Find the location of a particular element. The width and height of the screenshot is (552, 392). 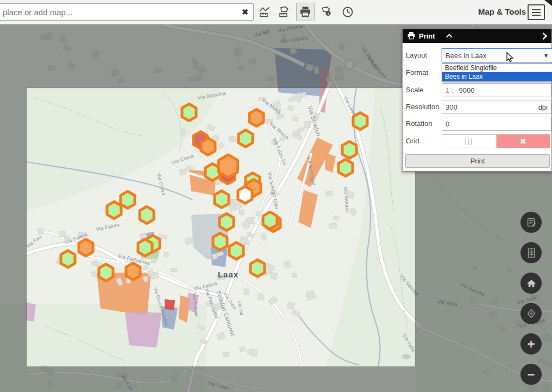

print-button-toolbar is located at coordinates (305, 12).